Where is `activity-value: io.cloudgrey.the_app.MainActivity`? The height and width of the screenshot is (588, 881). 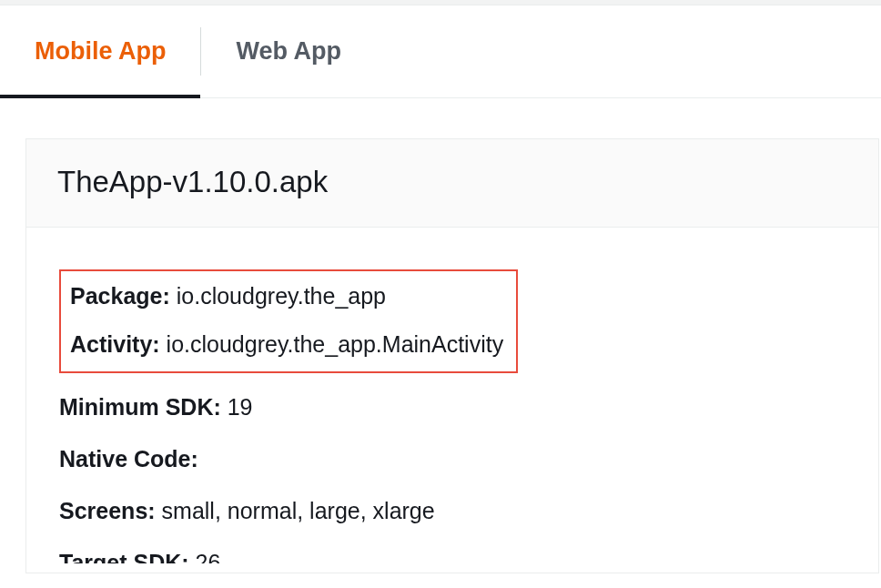 activity-value: io.cloudgrey.the_app.MainActivity is located at coordinates (335, 344).